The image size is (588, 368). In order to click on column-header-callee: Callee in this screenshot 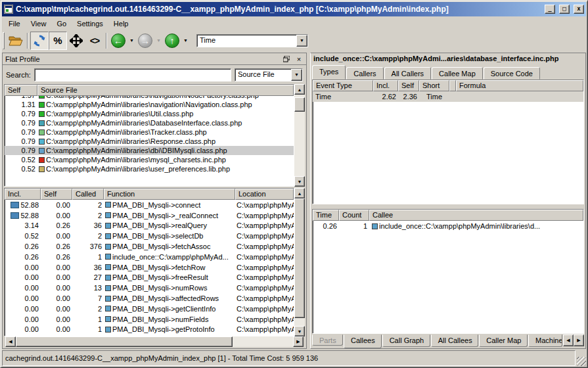, I will do `click(476, 216)`.